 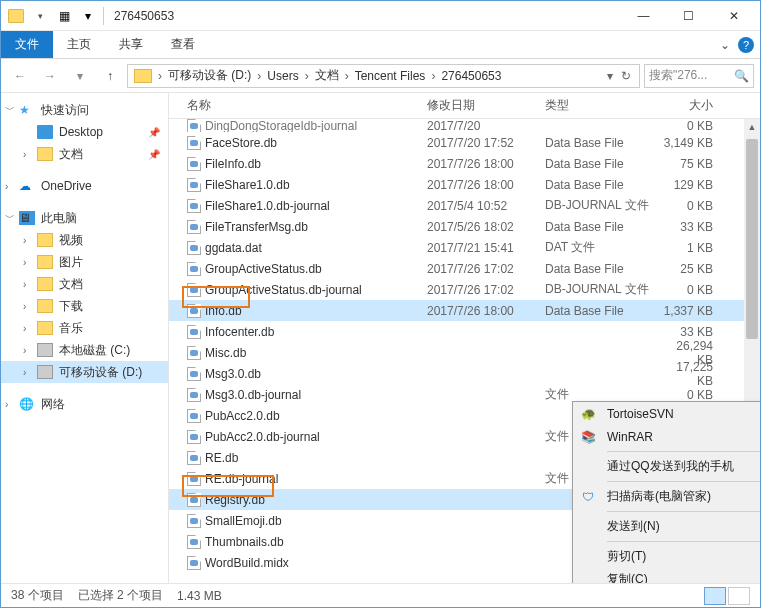 I want to click on view-details-button, so click(x=715, y=596).